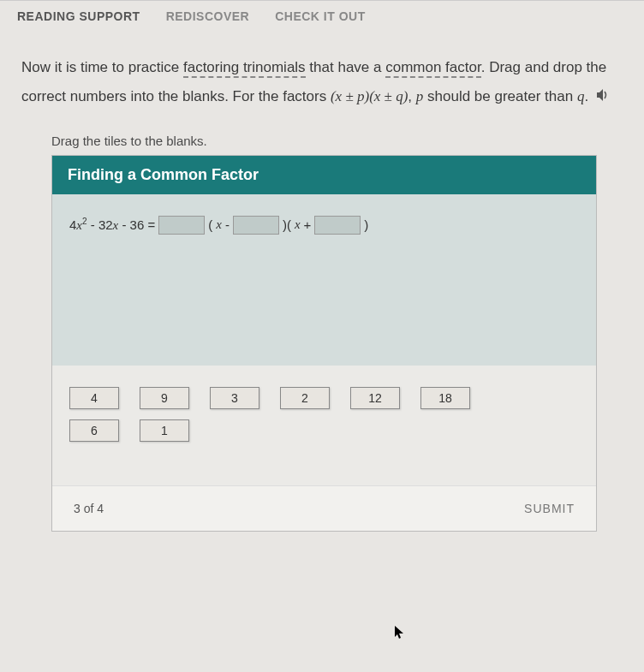 This screenshot has height=672, width=644. Describe the element at coordinates (89, 508) in the screenshot. I see `progress-indicator: 3 of 4` at that location.